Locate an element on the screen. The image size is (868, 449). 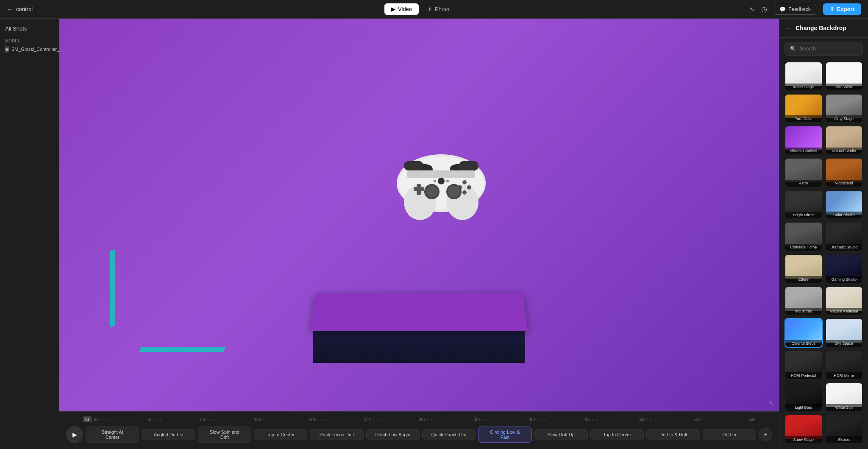
photo-tab: ☀ Photo is located at coordinates (438, 9).